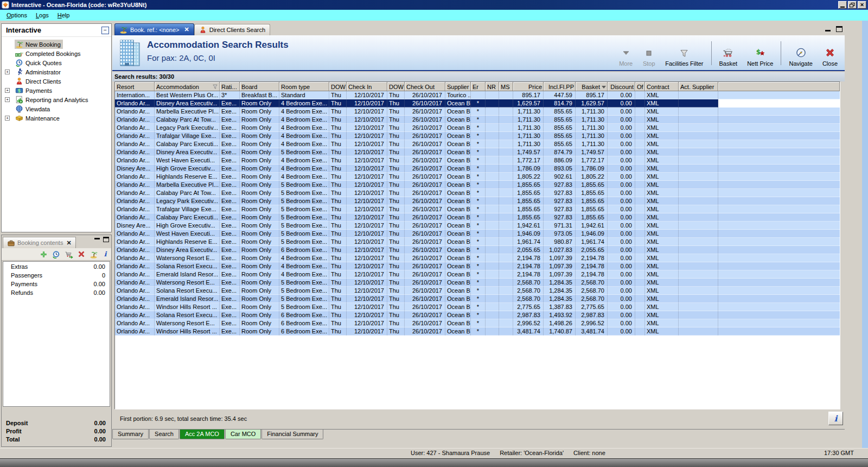 The width and height of the screenshot is (868, 467). What do you see at coordinates (56, 81) in the screenshot?
I see `sidebar-item-direct-clients: Direct Clients` at bounding box center [56, 81].